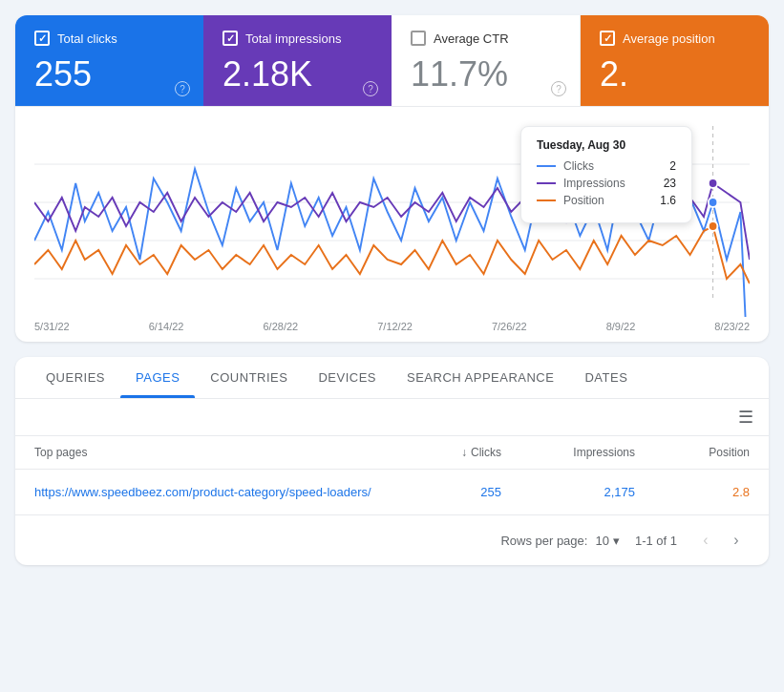 The height and width of the screenshot is (692, 784). Describe the element at coordinates (395, 326) in the screenshot. I see `x-label-3: 7/12/22` at that location.